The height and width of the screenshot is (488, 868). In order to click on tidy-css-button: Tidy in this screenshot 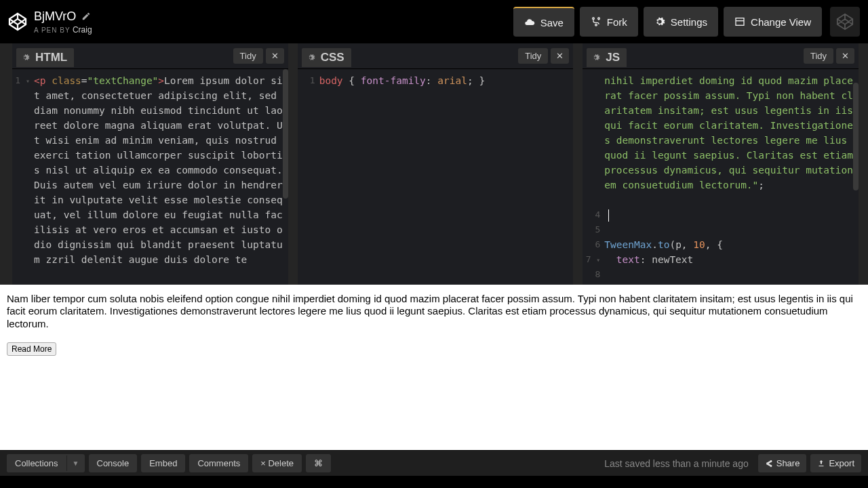, I will do `click(533, 56)`.